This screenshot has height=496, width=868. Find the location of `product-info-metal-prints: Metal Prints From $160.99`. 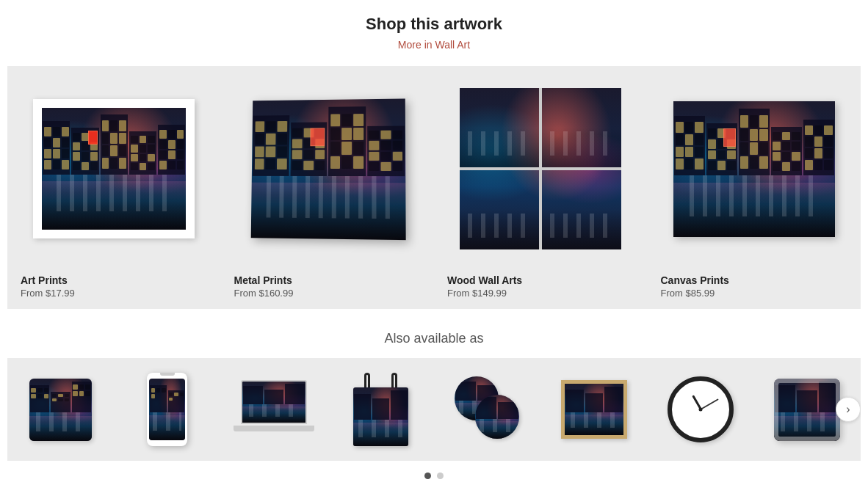

product-info-metal-prints: Metal Prints From $160.99 is located at coordinates (328, 286).